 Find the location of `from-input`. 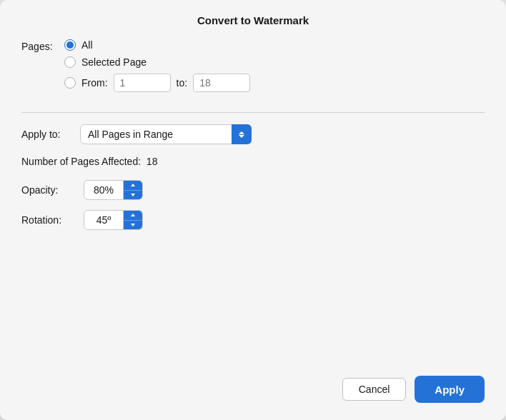

from-input is located at coordinates (142, 83).